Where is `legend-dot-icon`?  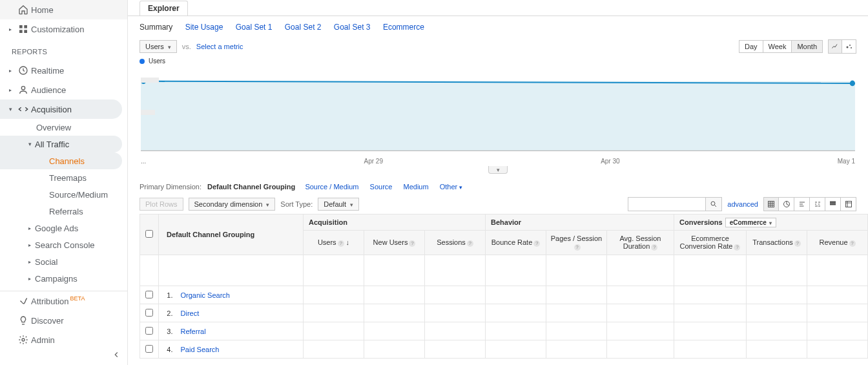 legend-dot-icon is located at coordinates (142, 61).